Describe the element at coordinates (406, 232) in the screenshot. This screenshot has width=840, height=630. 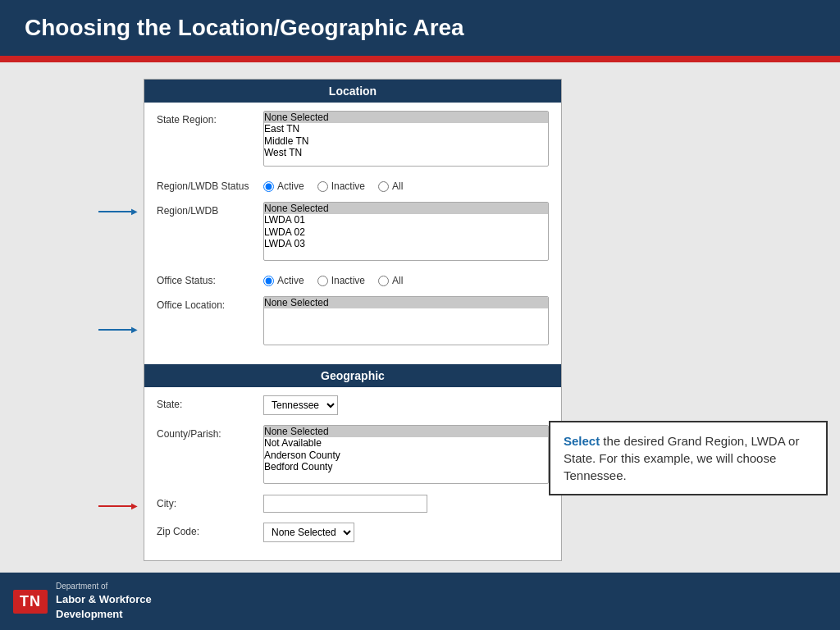
I see `region-lwdb-option-02: LWDA 02` at that location.